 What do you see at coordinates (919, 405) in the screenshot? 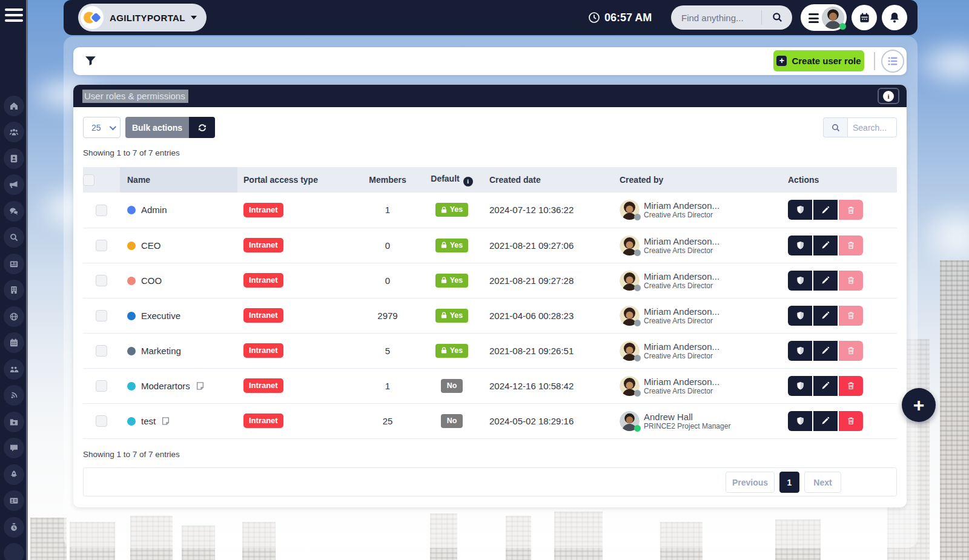
I see `add-fab-button: +` at bounding box center [919, 405].